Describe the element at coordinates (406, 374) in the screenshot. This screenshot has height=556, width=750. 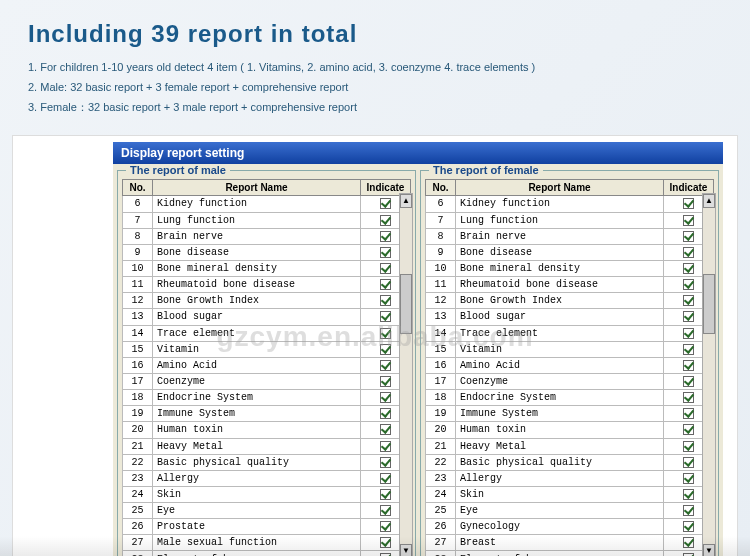
I see `male-scrollbar: ▲ ▼` at that location.